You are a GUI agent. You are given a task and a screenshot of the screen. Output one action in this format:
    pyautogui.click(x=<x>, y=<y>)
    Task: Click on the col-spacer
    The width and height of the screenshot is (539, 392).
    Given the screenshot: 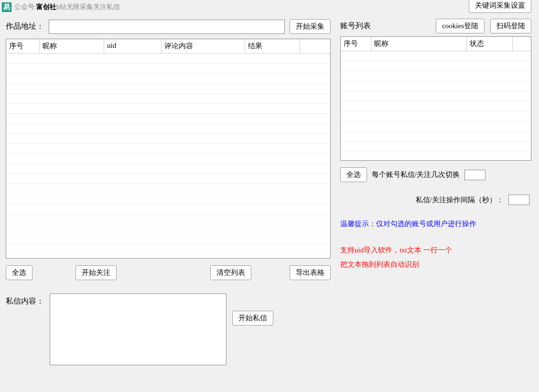 What is the action you would take?
    pyautogui.click(x=315, y=46)
    